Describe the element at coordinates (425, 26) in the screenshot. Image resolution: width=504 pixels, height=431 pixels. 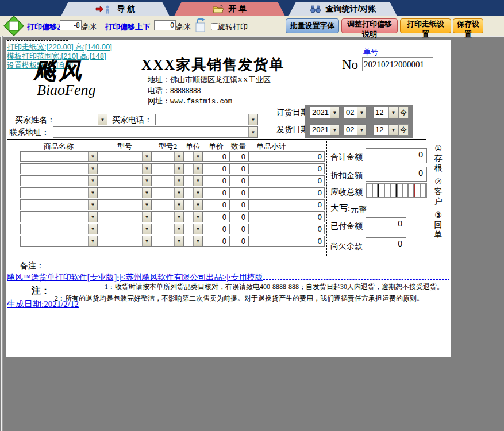
I see `paper-setup-button: 打印走纸设置` at that location.